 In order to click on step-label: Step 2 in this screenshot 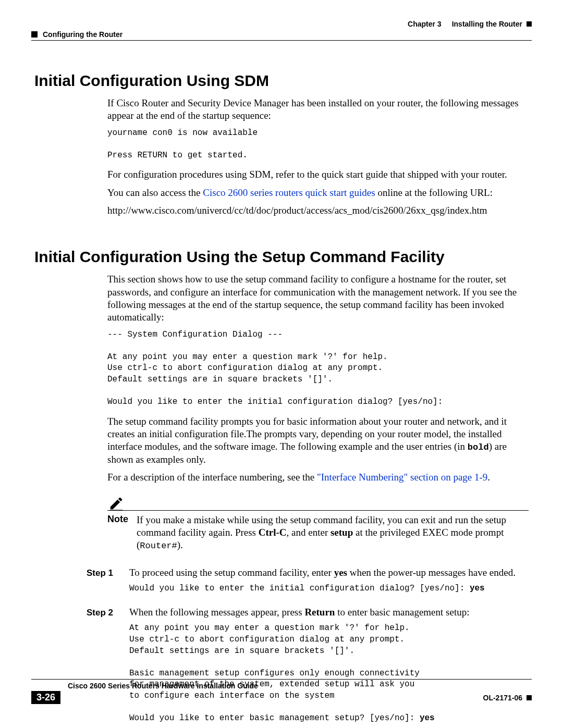, I will do `click(102, 613)`.